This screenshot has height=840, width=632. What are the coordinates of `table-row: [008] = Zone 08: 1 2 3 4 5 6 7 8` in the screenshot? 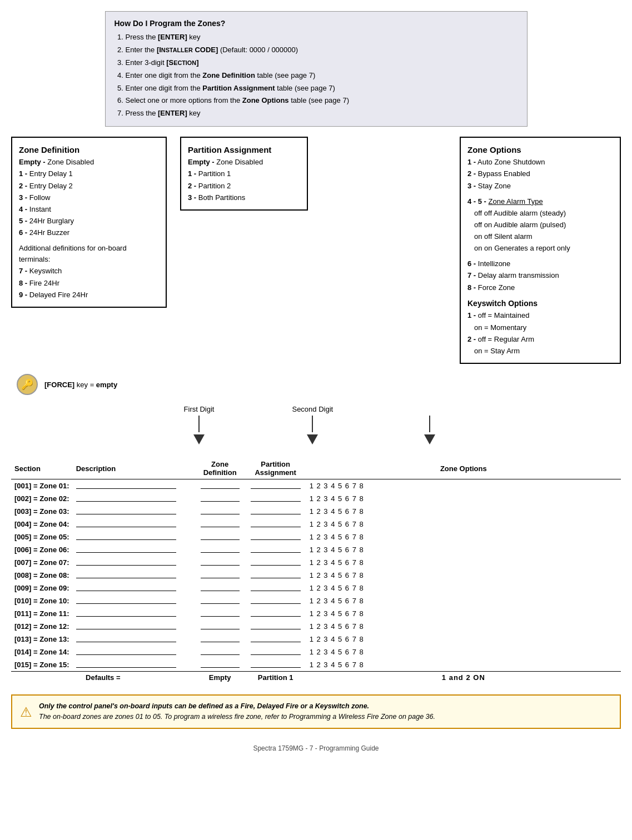 It's located at (316, 576).